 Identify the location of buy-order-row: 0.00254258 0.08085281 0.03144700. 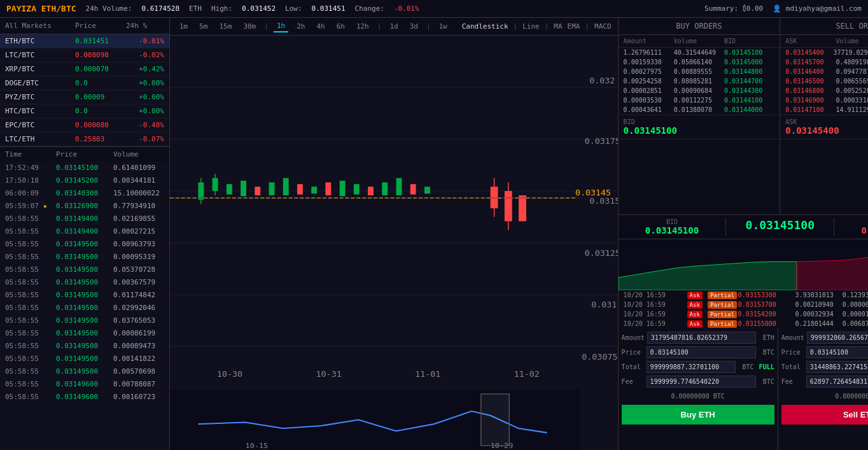
(699, 81).